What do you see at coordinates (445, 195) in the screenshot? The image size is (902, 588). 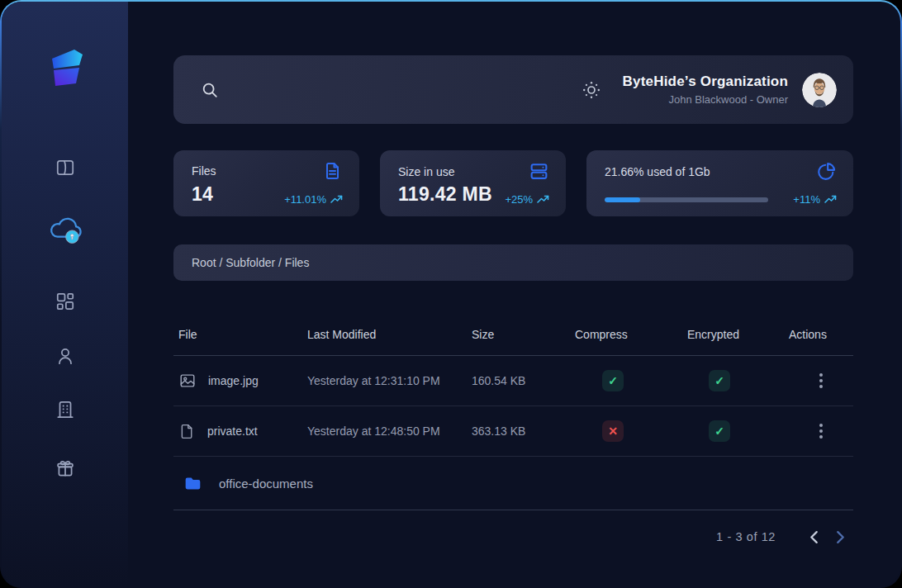 I see `stat-size-value: 119.42 MB` at bounding box center [445, 195].